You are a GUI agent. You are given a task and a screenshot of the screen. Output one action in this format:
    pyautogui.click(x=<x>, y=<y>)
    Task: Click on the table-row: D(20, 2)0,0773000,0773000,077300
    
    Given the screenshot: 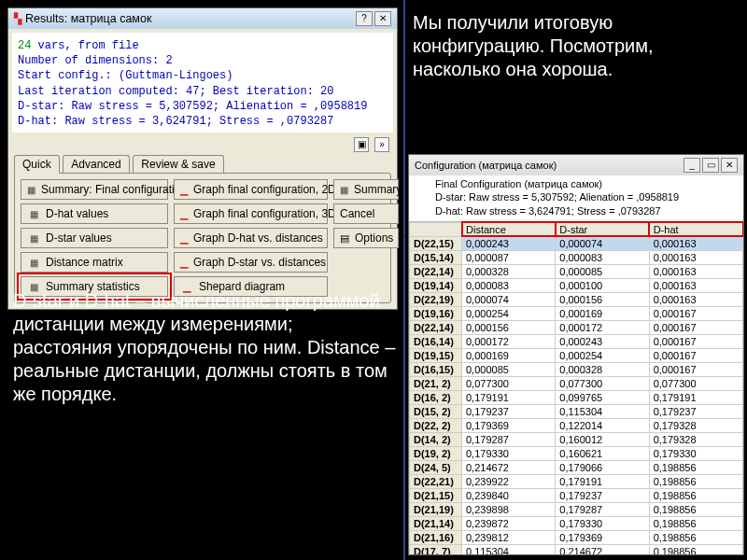 What is the action you would take?
    pyautogui.click(x=577, y=383)
    